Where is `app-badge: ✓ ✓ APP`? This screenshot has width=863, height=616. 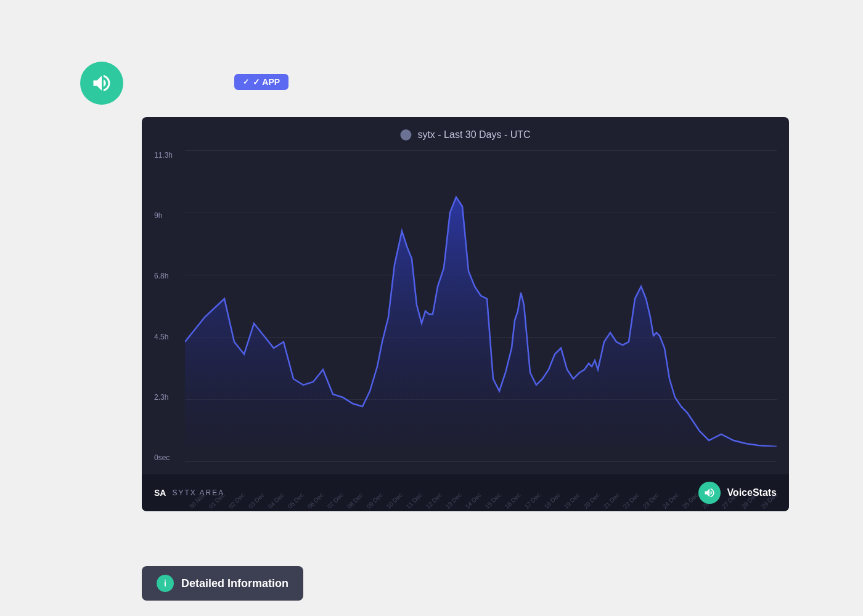
app-badge: ✓ ✓ APP is located at coordinates (261, 82).